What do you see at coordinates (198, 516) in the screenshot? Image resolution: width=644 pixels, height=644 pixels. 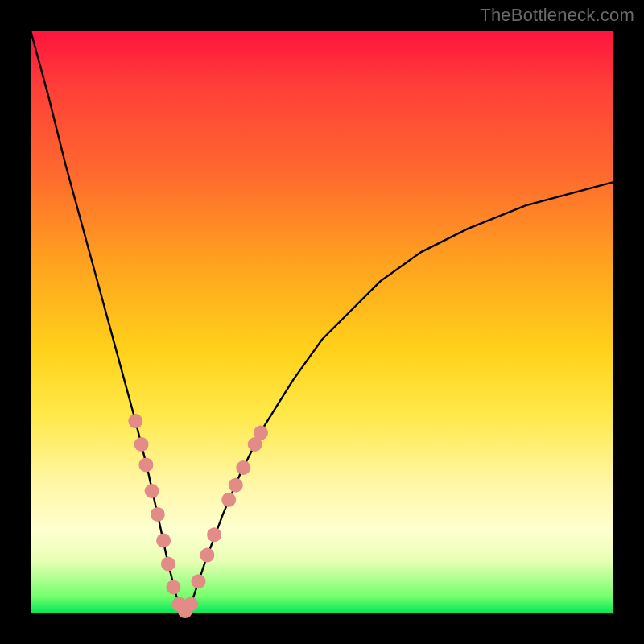 I see `marker-group` at bounding box center [198, 516].